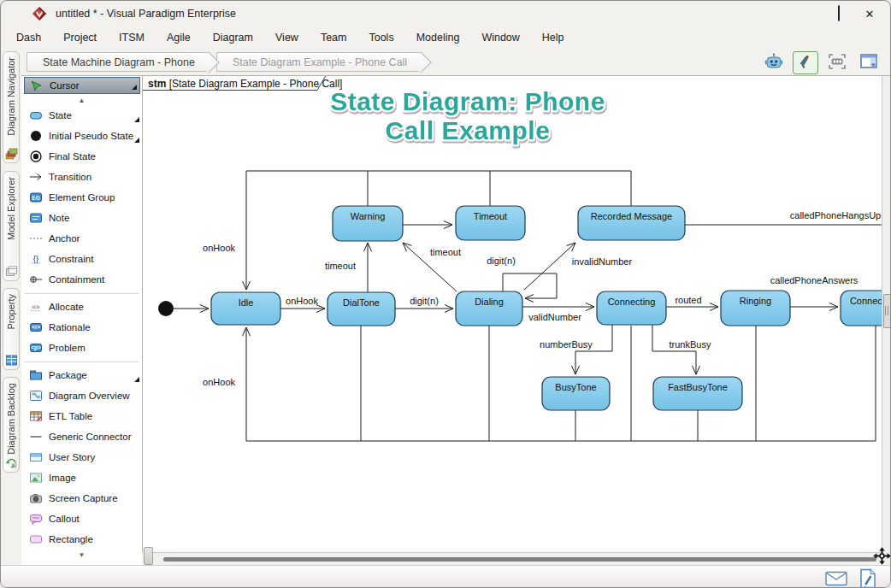  I want to click on storyboard-button, so click(837, 63).